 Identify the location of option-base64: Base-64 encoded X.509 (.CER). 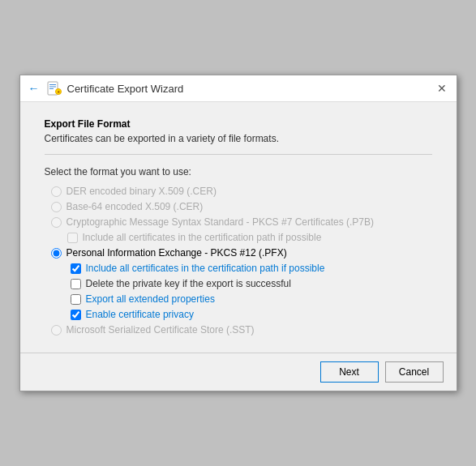
(238, 207).